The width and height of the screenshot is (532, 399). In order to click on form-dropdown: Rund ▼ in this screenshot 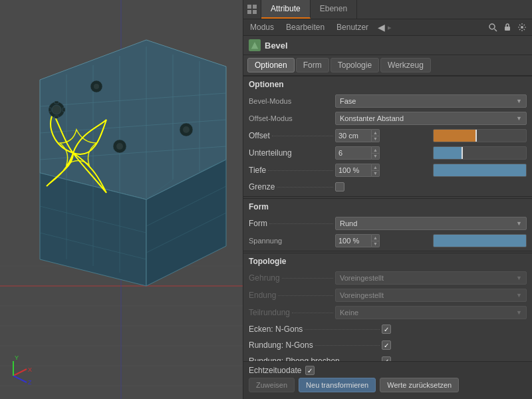, I will do `click(431, 223)`.